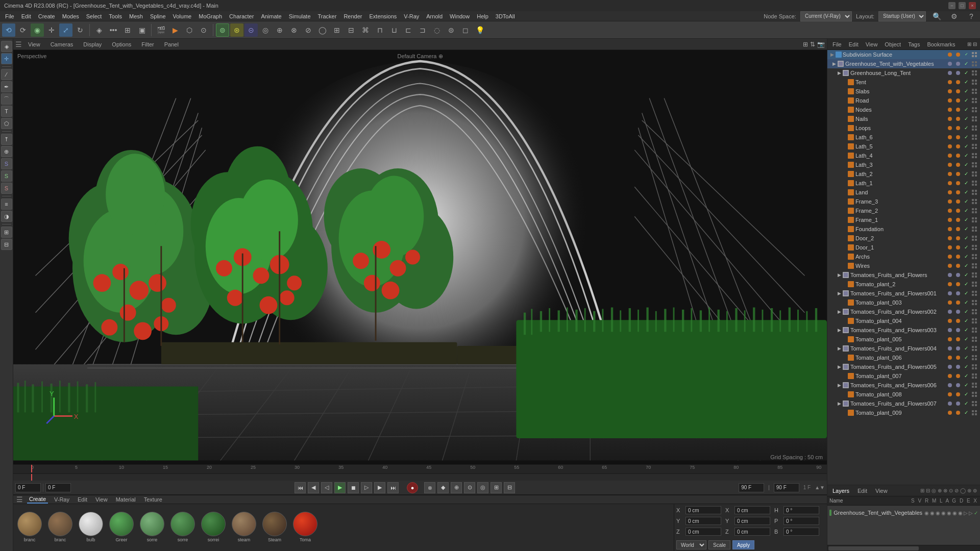 Image resolution: width=980 pixels, height=551 pixels. I want to click on layers-scrollbar, so click(903, 548).